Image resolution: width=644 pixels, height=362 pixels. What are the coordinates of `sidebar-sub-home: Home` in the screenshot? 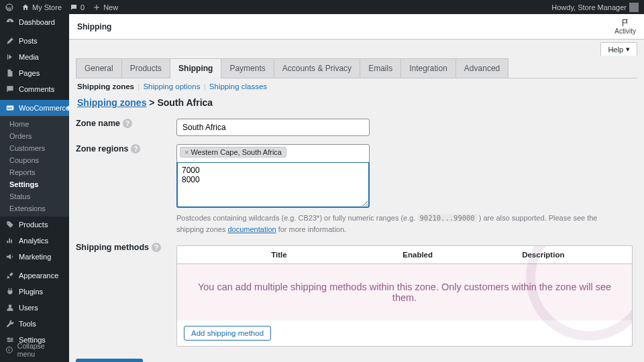 It's located at (35, 124).